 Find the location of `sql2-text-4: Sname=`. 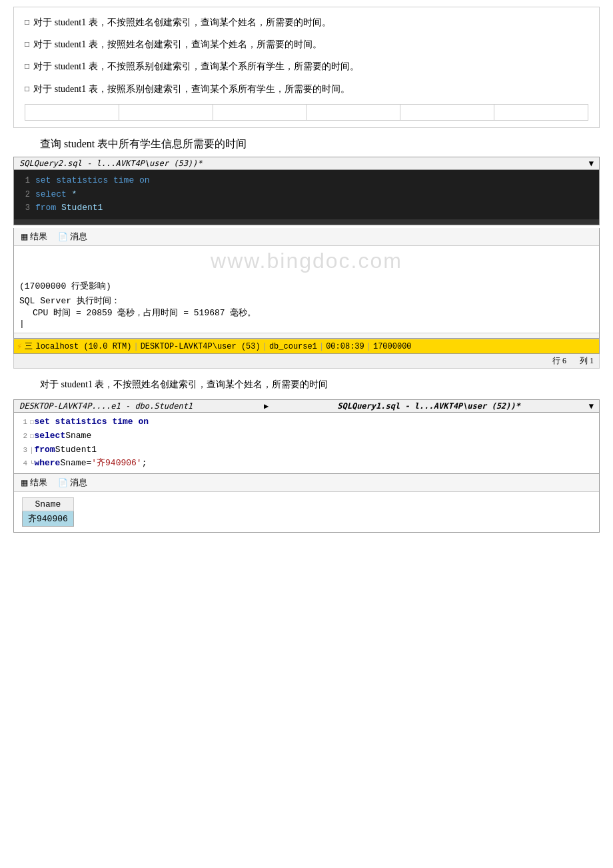

sql2-text-4: Sname= is located at coordinates (76, 464).